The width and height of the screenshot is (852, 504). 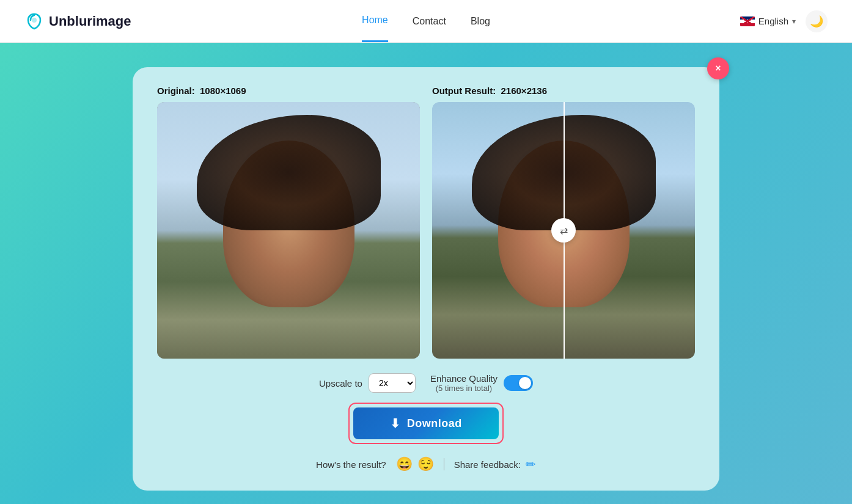 I want to click on feedback-divider, so click(x=444, y=464).